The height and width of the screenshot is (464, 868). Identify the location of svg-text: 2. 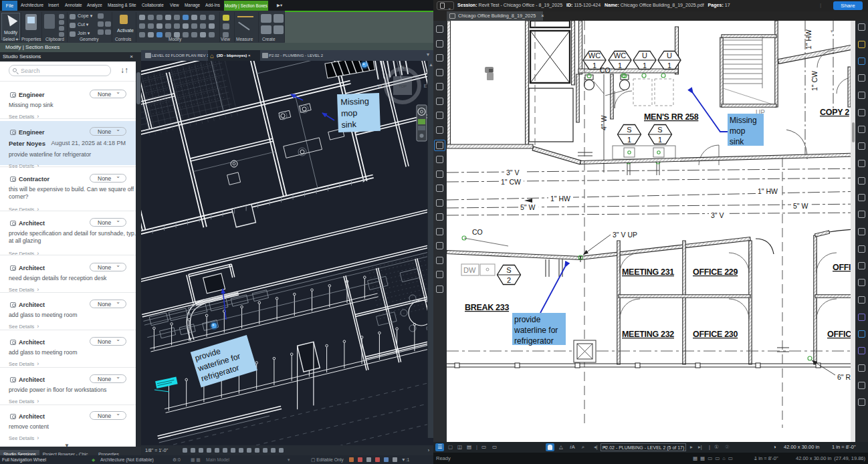
(509, 280).